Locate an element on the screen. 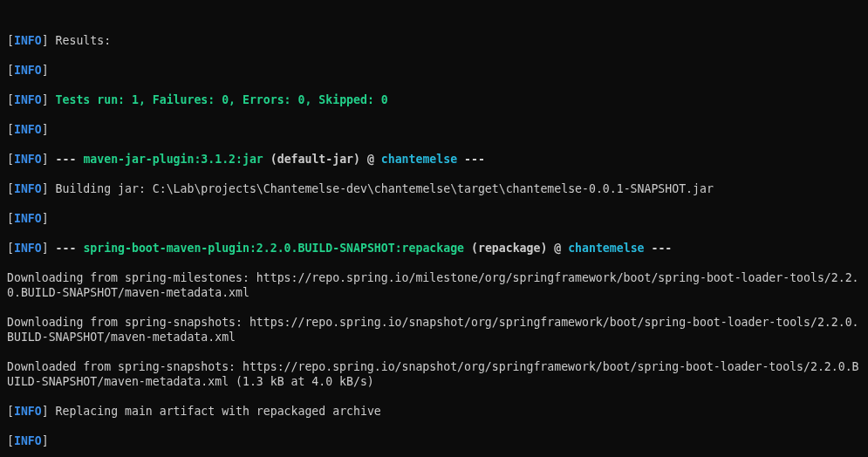  log-line-plugin: [INFO] --- spring-boot-maven-plugin:2.2.… is located at coordinates (434, 248).